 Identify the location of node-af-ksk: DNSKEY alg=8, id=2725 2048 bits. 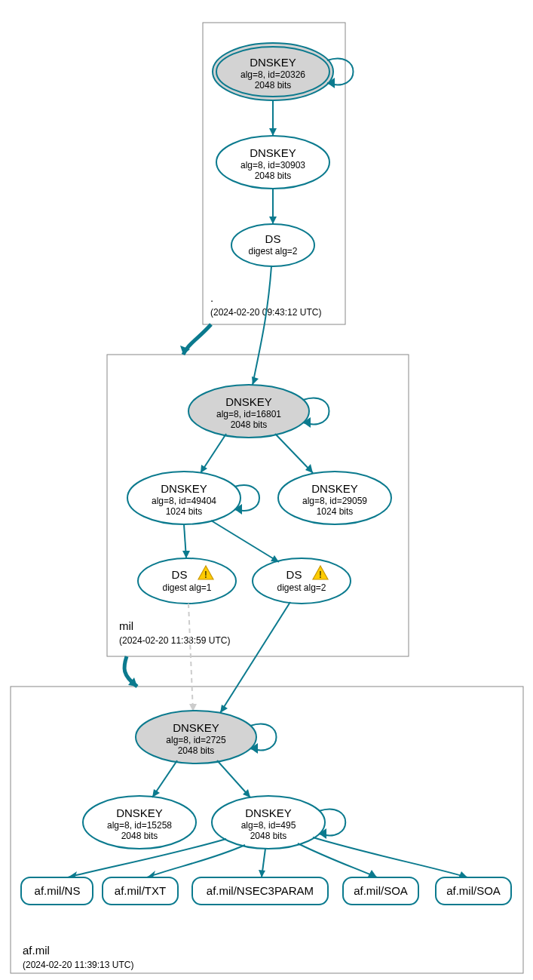
(196, 737).